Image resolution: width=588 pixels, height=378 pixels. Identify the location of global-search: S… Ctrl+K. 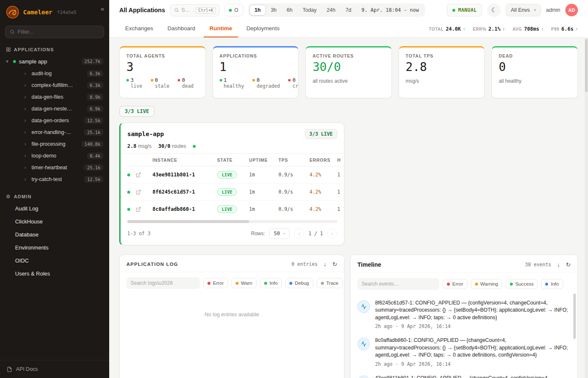
(195, 10).